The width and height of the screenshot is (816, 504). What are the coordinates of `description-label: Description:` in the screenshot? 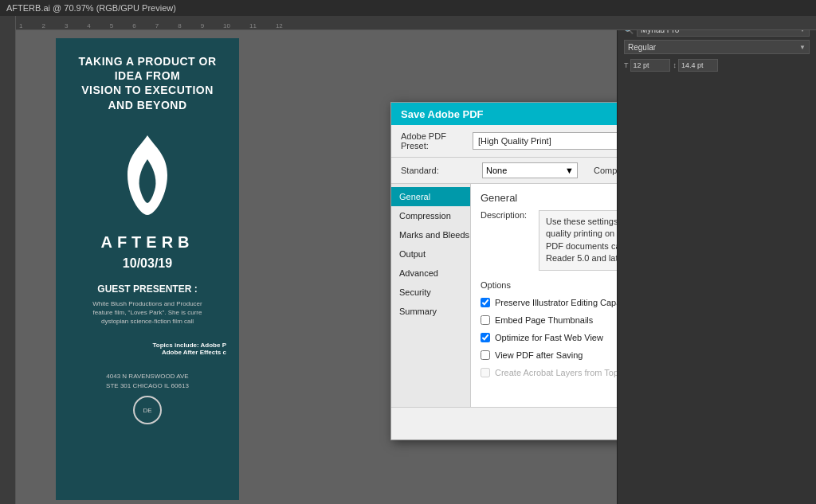 It's located at (507, 240).